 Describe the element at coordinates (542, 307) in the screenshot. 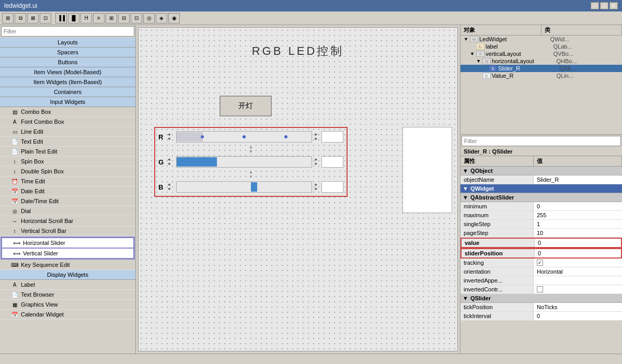

I see `props-row-tickposition: tickPosition NoTicks` at that location.